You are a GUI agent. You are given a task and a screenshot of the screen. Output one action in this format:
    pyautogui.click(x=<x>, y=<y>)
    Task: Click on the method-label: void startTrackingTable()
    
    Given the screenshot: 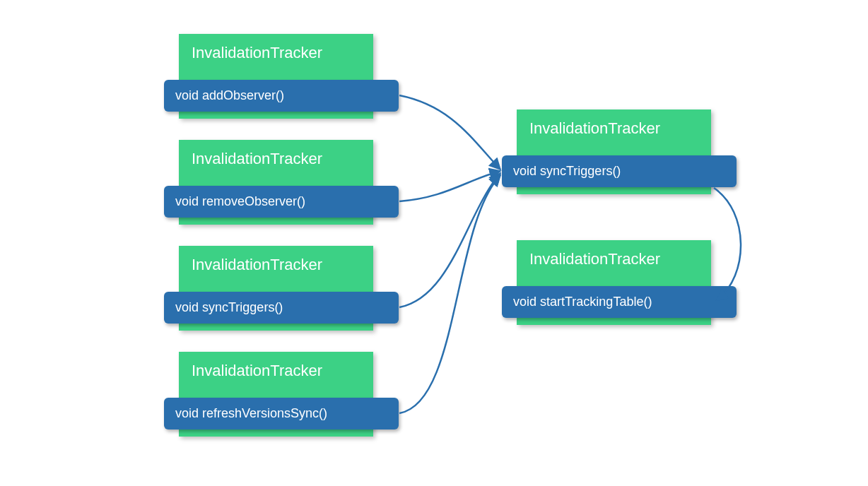 What is the action you would take?
    pyautogui.click(x=582, y=302)
    